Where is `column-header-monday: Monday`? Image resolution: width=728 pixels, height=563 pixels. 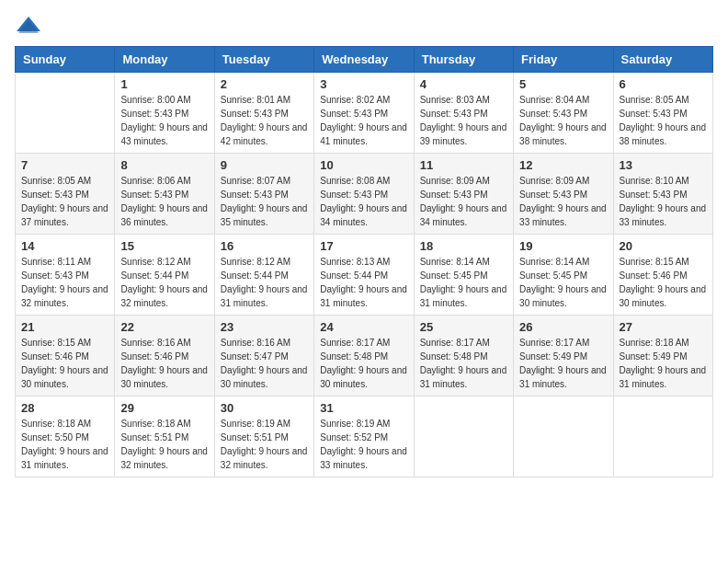 column-header-monday: Monday is located at coordinates (165, 60).